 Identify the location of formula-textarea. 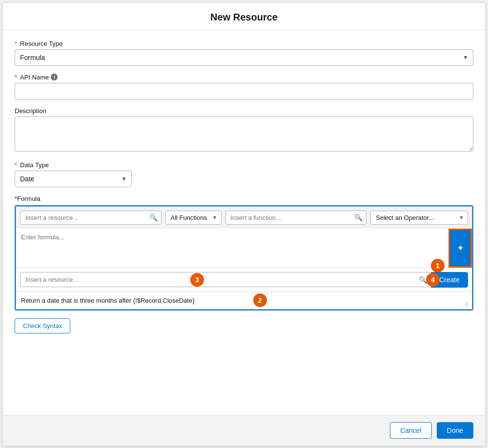
(232, 248).